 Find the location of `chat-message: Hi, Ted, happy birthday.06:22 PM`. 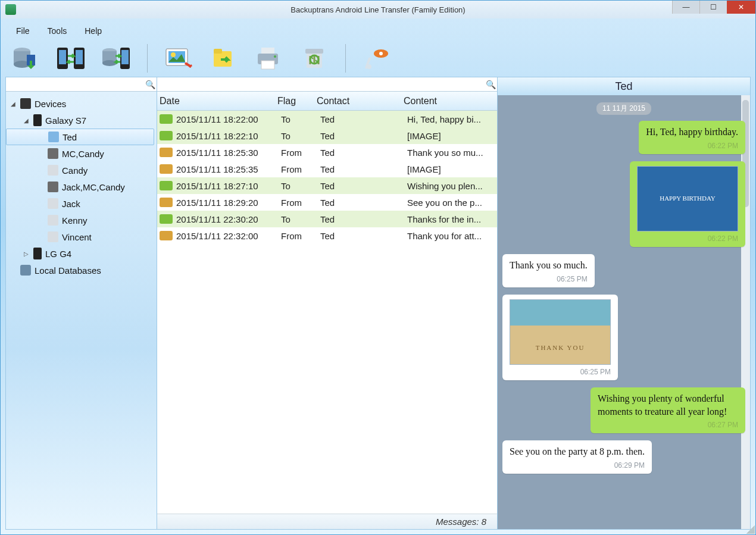

chat-message: Hi, Ted, happy birthday.06:22 PM is located at coordinates (624, 137).